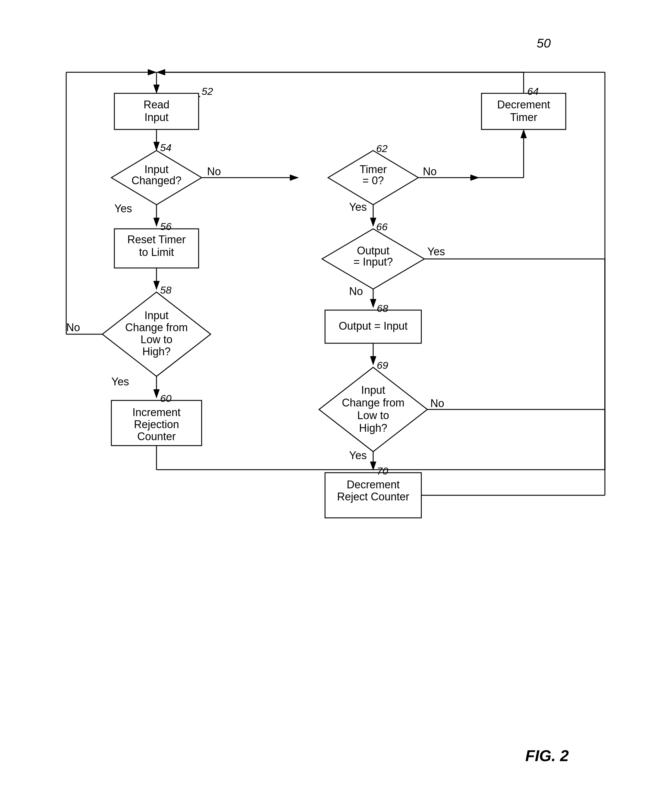  Describe the element at coordinates (73, 327) in the screenshot. I see `no-label-58: No` at that location.